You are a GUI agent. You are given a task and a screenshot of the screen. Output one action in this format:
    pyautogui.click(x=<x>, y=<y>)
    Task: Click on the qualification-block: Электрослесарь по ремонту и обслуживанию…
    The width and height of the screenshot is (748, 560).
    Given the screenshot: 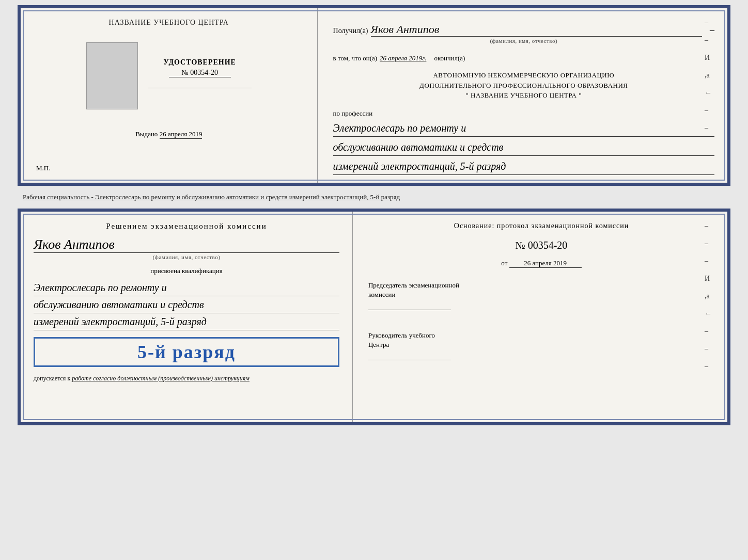 What is the action you would take?
    pyautogui.click(x=186, y=305)
    